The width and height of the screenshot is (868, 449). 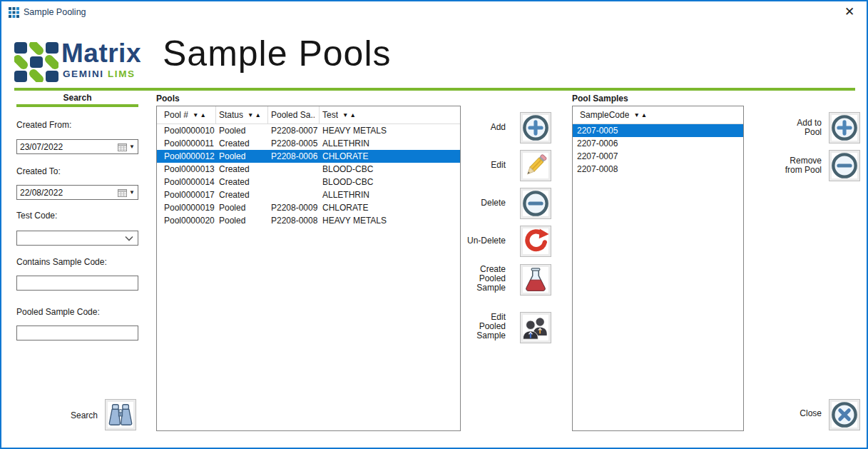 What do you see at coordinates (790, 128) in the screenshot?
I see `add-to-pool-label: Add to Pool` at bounding box center [790, 128].